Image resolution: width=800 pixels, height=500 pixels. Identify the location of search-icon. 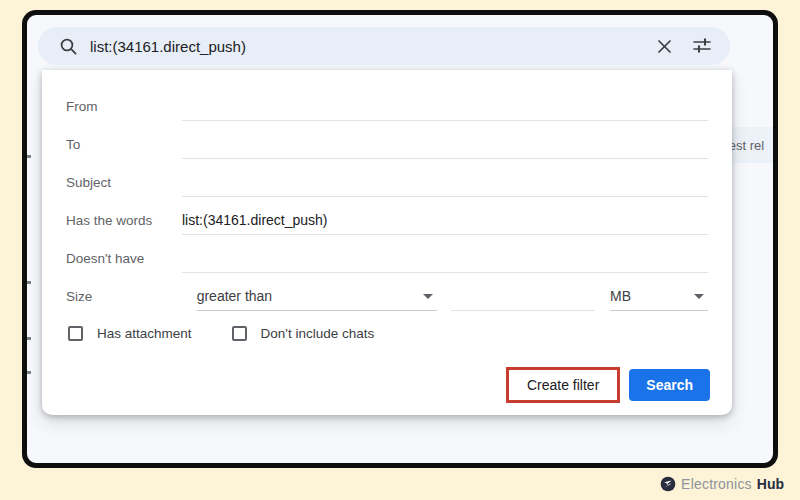
(68, 46).